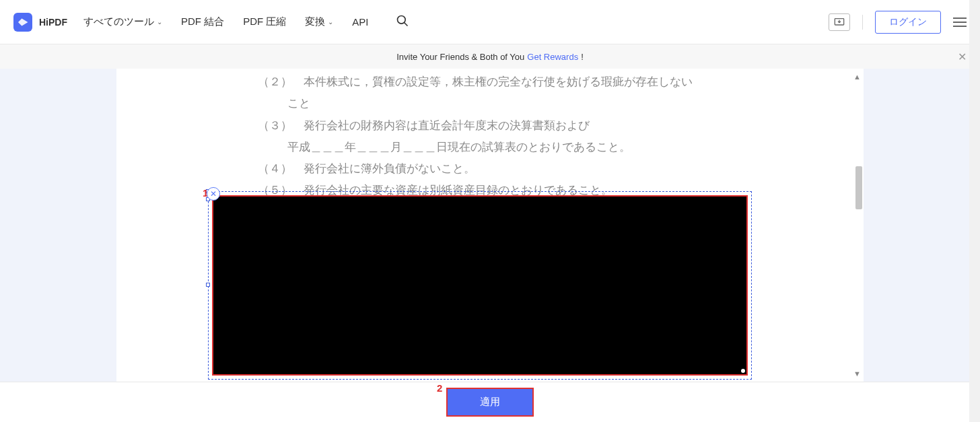 This screenshot has width=980, height=422. I want to click on banner-link: Get Rewards, so click(553, 57).